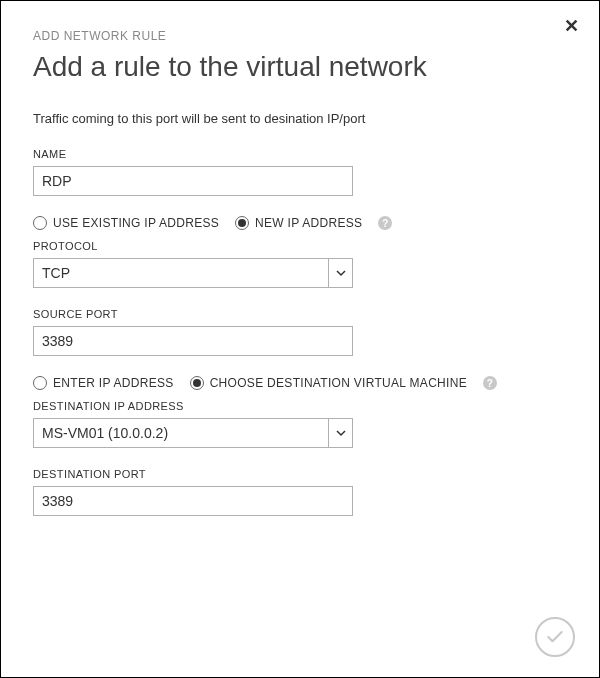  What do you see at coordinates (193, 273) in the screenshot?
I see `protocol-select: TCP` at bounding box center [193, 273].